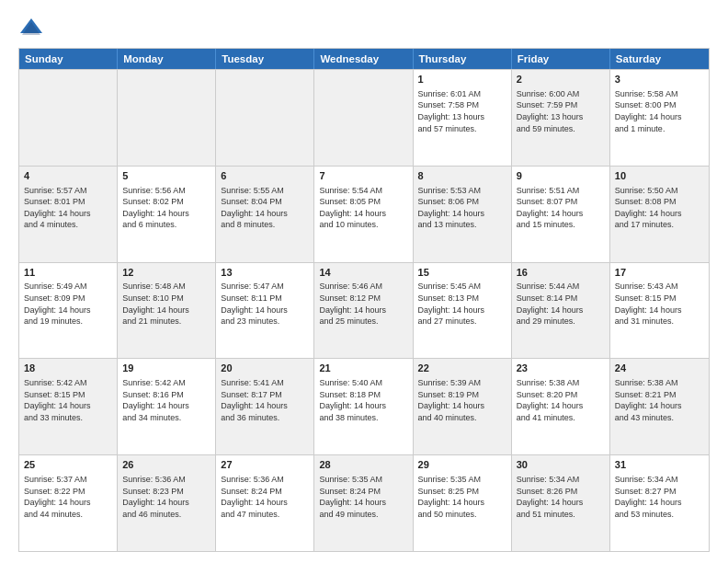  What do you see at coordinates (463, 118) in the screenshot?
I see `calendar-cell: 1Sunrise: 6:01 AM Sunset: 7:58 PM Daylig…` at bounding box center [463, 118].